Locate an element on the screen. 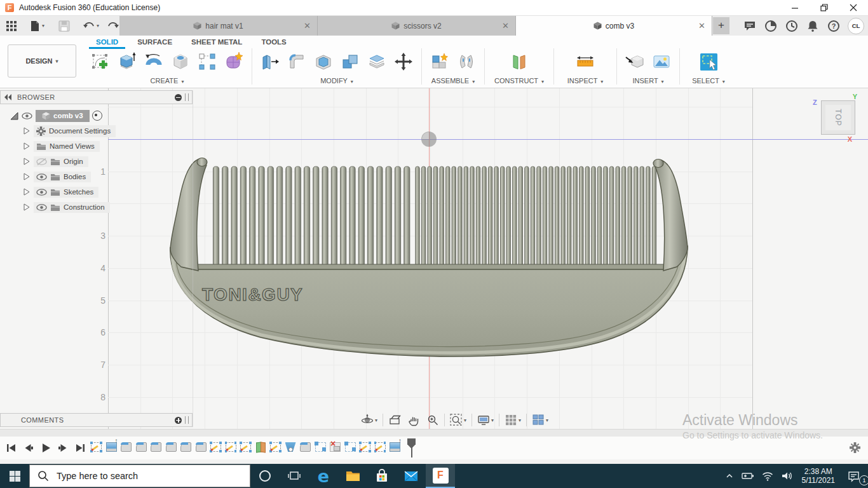  pan-icon is located at coordinates (414, 420).